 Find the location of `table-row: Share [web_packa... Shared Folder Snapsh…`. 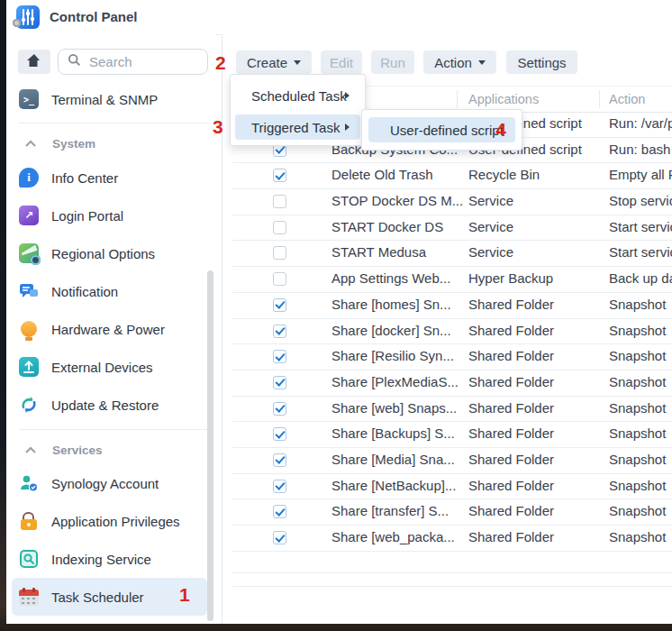

table-row: Share [web_packa... Shared Folder Snapsh… is located at coordinates (452, 539).